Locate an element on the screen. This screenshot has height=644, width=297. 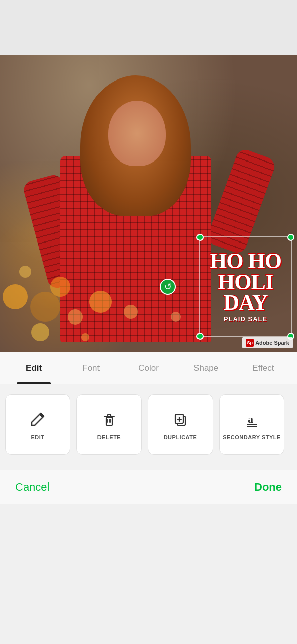
svg-text: a is located at coordinates (250, 419).